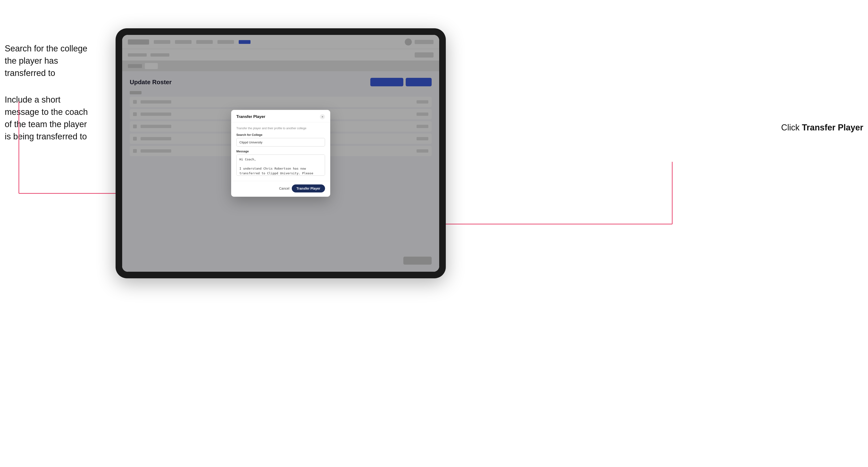 The height and width of the screenshot is (467, 868). I want to click on transfer-player-button: Transfer Player, so click(309, 188).